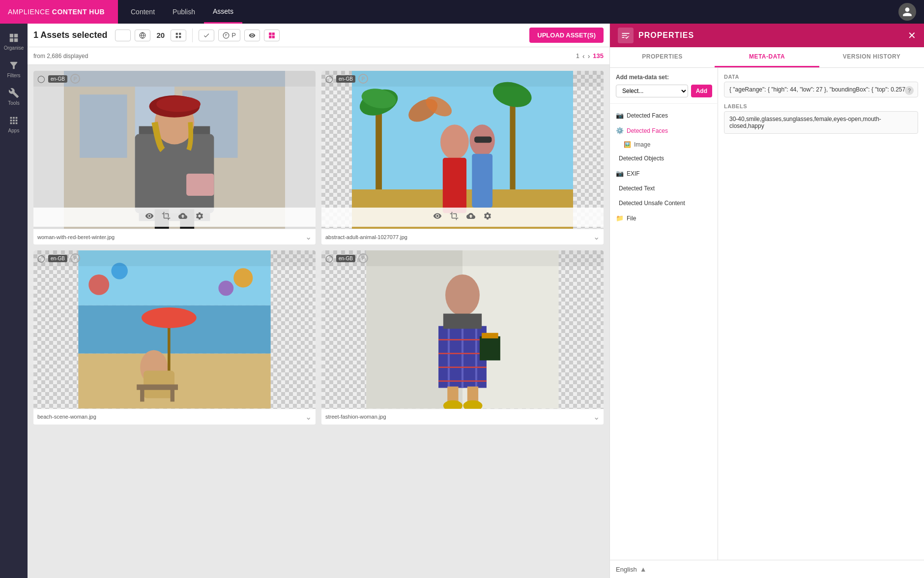  Describe the element at coordinates (907, 12) in the screenshot. I see `user-avatar` at that location.